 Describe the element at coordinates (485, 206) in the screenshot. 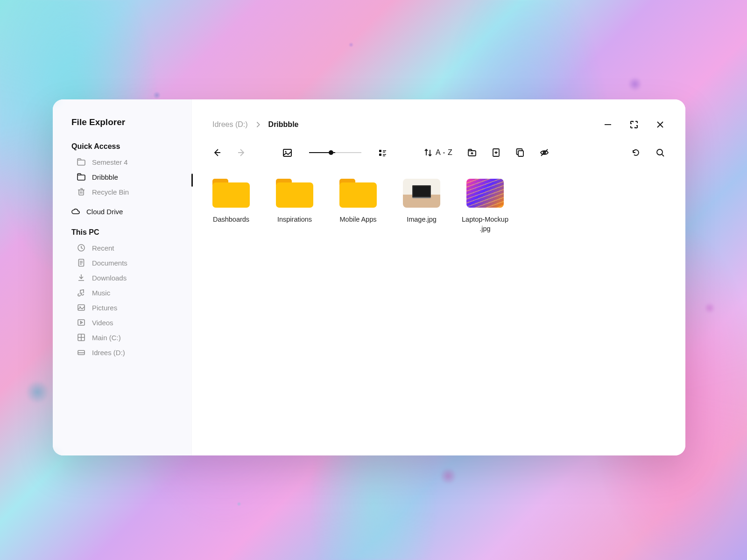

I see `file-item-laptop-mockup-jpg: Laptop-Mockup .jpg` at that location.